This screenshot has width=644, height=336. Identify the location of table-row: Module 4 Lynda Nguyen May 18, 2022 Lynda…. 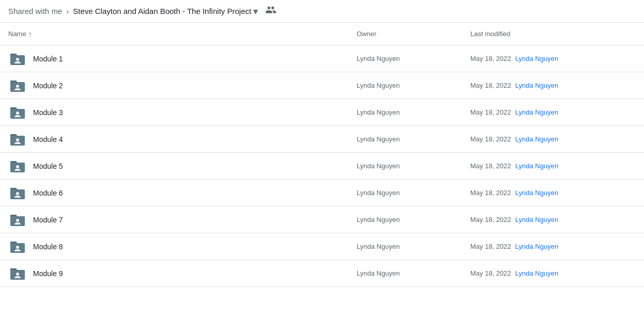
(322, 139).